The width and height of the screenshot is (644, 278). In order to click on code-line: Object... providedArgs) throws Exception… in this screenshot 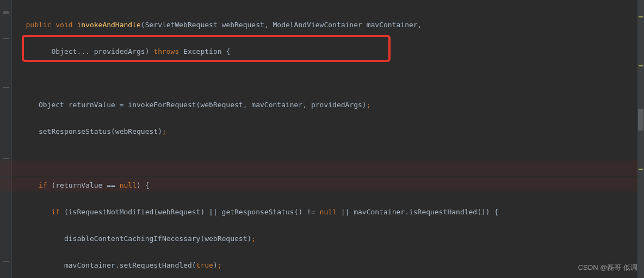, I will do `click(328, 52)`.